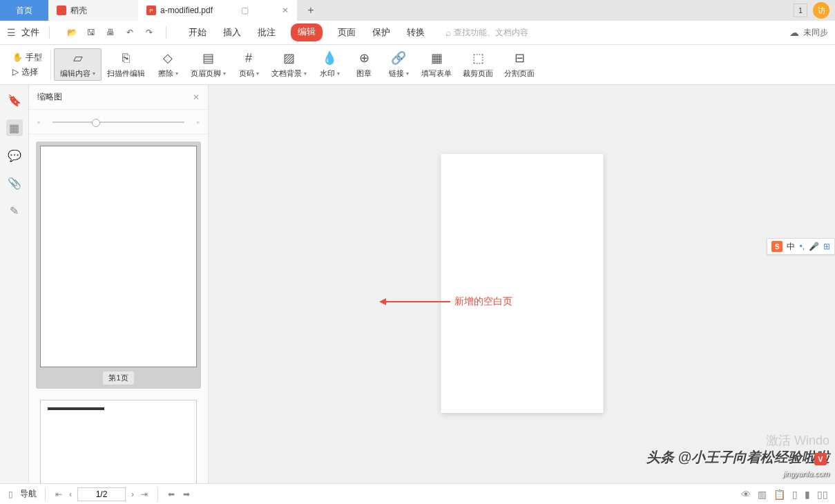 The height and width of the screenshot is (504, 835). I want to click on last-page-icon: ⇥, so click(144, 494).